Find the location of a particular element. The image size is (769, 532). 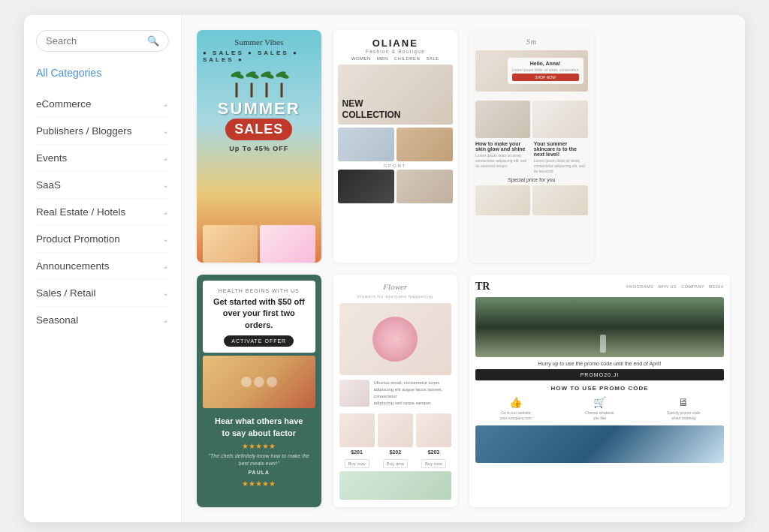

card6-nav-company: COMPANY is located at coordinates (692, 287).